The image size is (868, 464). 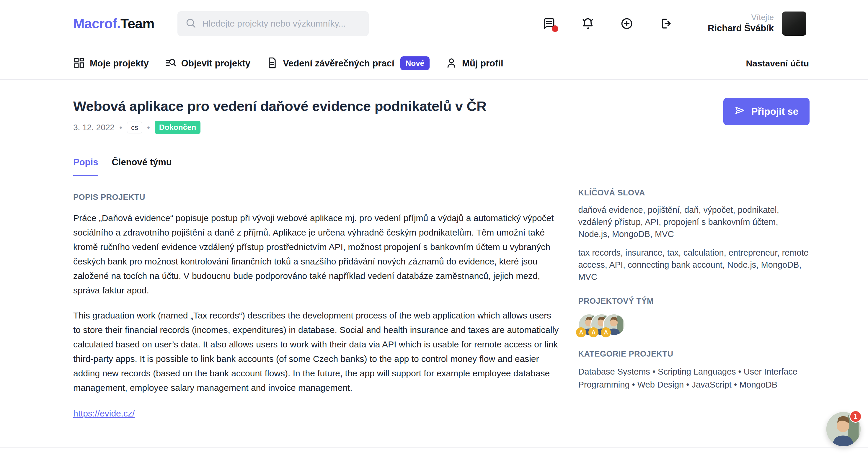 What do you see at coordinates (316, 197) in the screenshot?
I see `description-heading: POPIS PROJEKTU` at bounding box center [316, 197].